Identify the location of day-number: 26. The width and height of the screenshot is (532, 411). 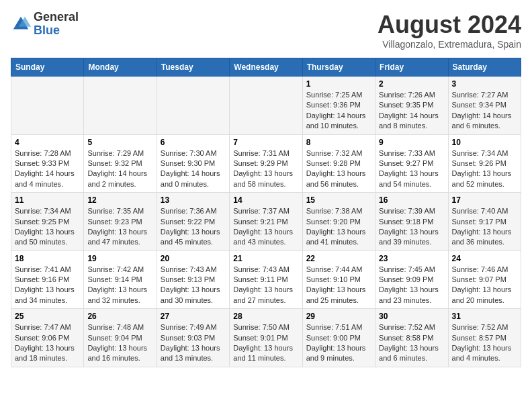
(120, 316).